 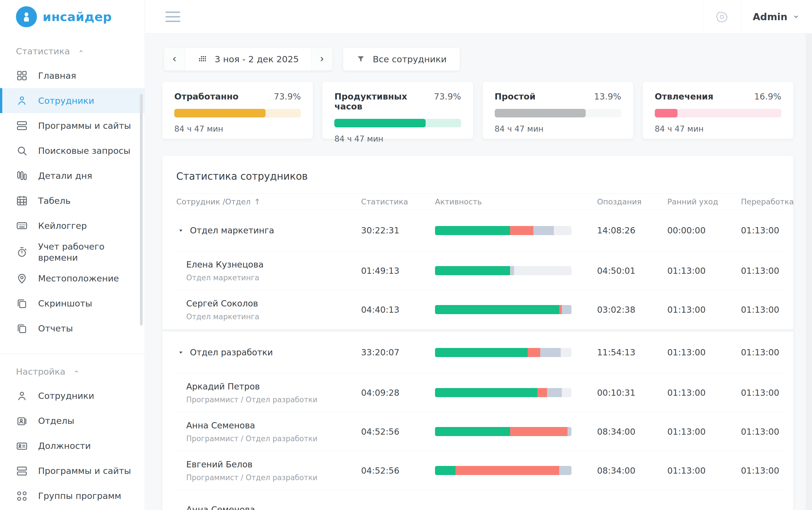 What do you see at coordinates (22, 278) in the screenshot?
I see `location-icon` at bounding box center [22, 278].